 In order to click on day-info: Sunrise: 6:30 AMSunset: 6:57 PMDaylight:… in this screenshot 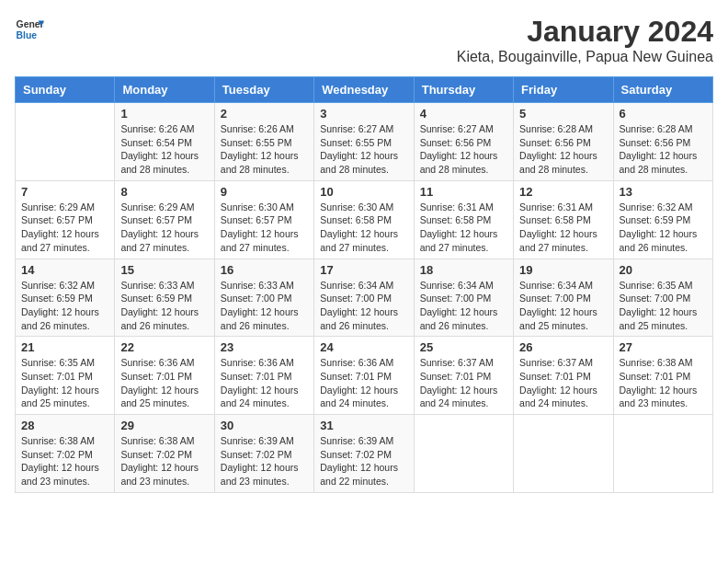, I will do `click(265, 228)`.